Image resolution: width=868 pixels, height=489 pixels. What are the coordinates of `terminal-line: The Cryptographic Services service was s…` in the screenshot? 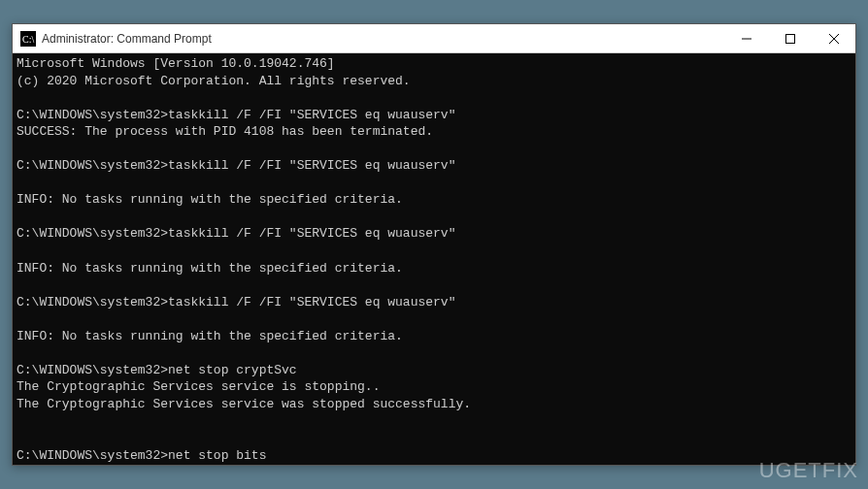 It's located at (434, 405).